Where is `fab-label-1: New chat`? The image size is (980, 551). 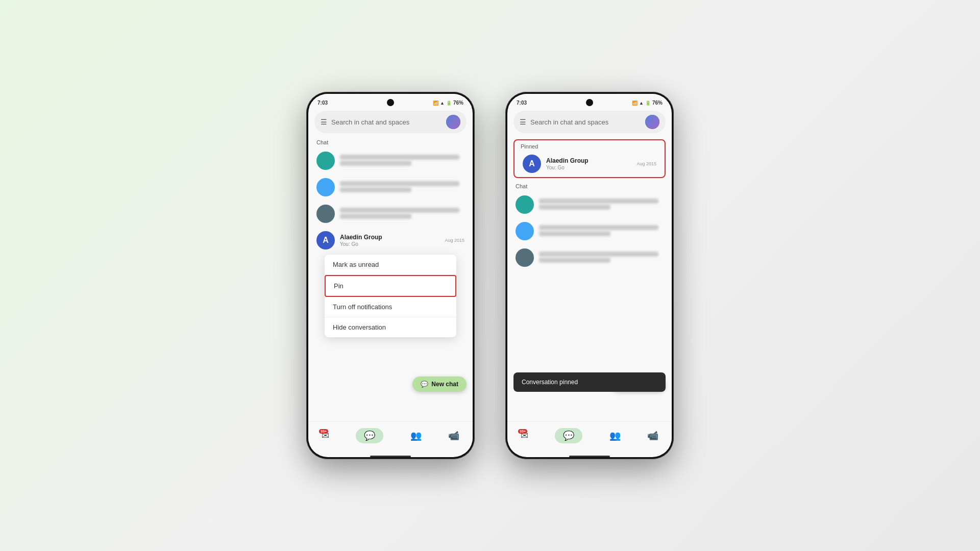 fab-label-1: New chat is located at coordinates (445, 384).